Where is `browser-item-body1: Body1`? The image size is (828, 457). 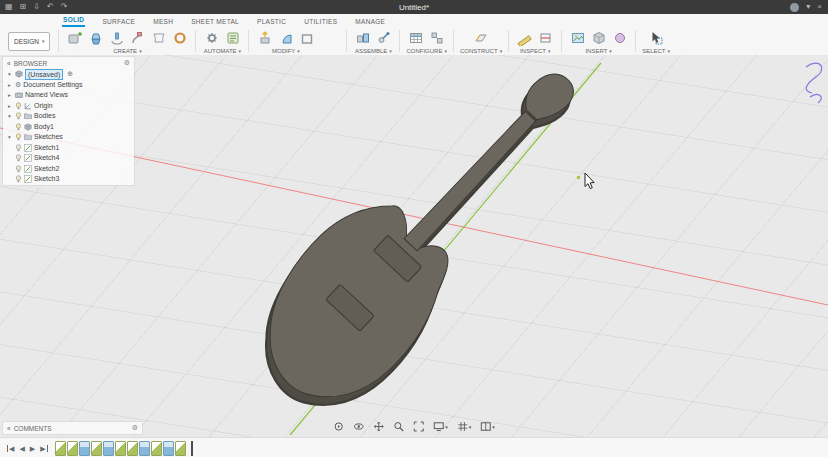 browser-item-body1: Body1 is located at coordinates (68, 128).